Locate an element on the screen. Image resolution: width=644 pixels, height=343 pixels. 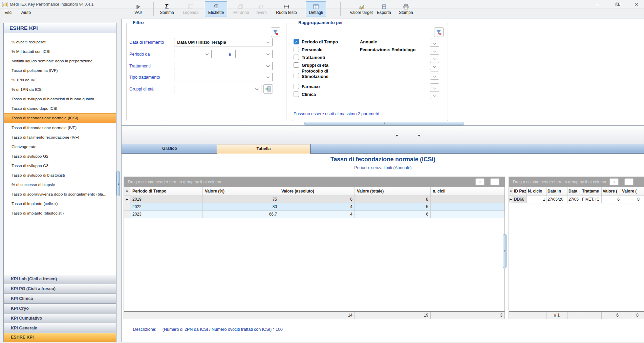
sidebar-item: % di 1PN da ICSI is located at coordinates (60, 89).